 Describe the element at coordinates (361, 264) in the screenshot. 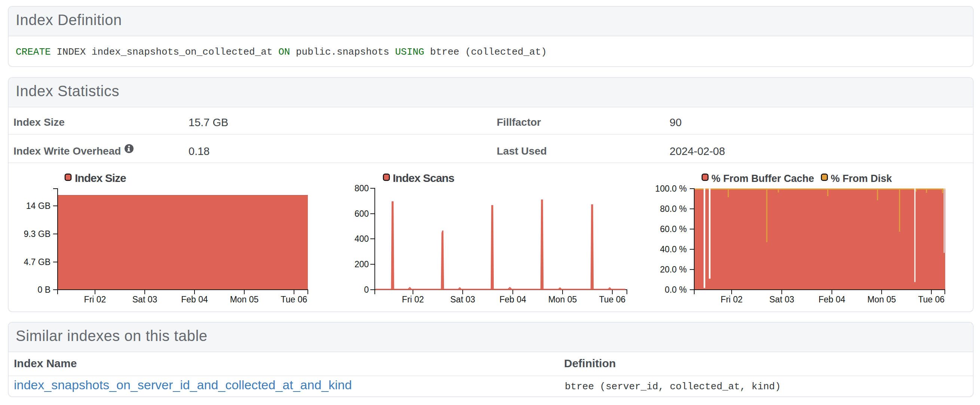

I see `svg-text: 200` at that location.